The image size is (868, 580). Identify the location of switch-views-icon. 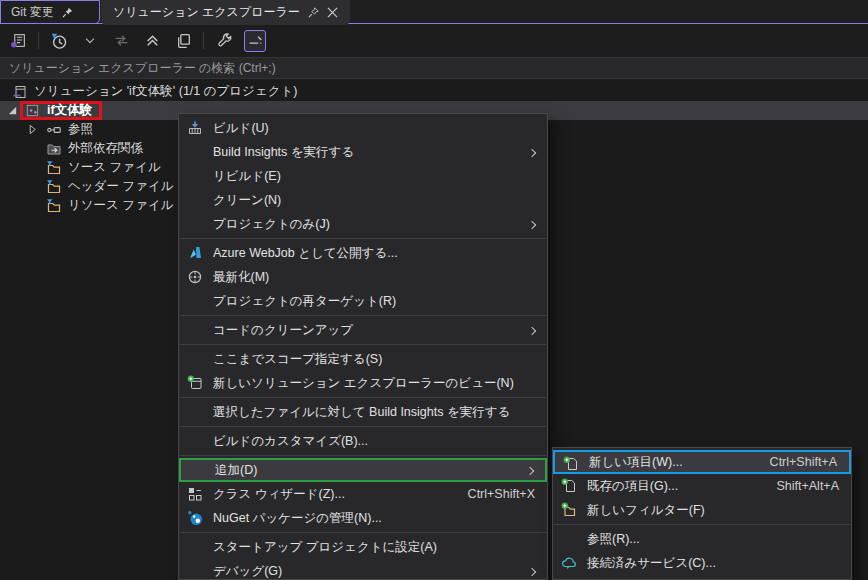
(18, 41).